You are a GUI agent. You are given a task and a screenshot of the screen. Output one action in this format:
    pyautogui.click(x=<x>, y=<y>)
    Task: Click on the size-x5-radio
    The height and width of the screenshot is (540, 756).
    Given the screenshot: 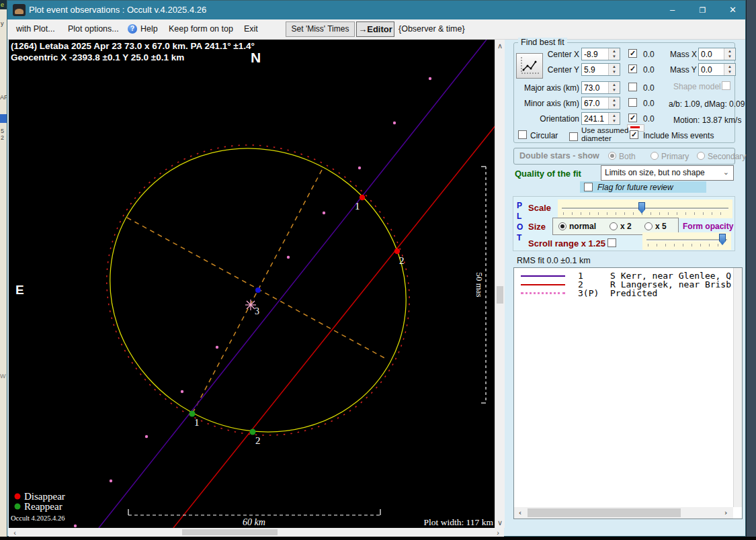 What is the action you would take?
    pyautogui.click(x=648, y=226)
    